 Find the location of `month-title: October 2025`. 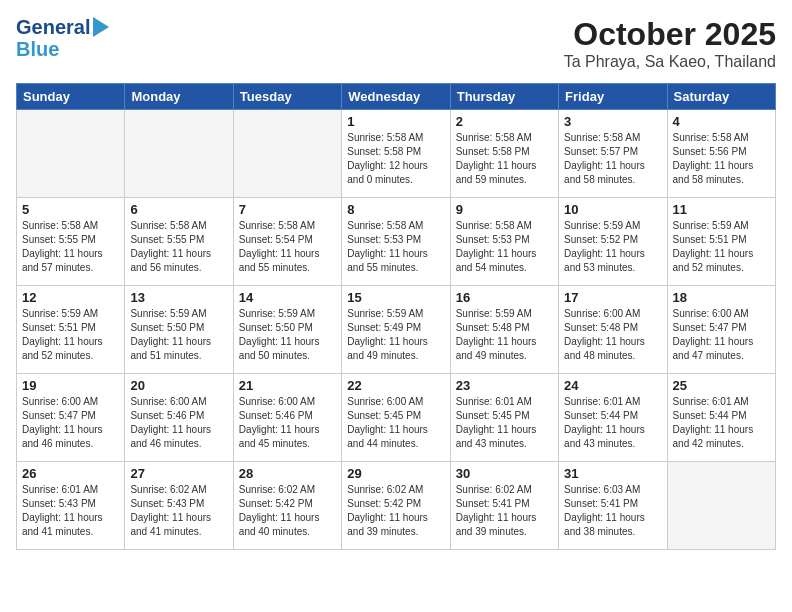

month-title: October 2025 is located at coordinates (670, 34).